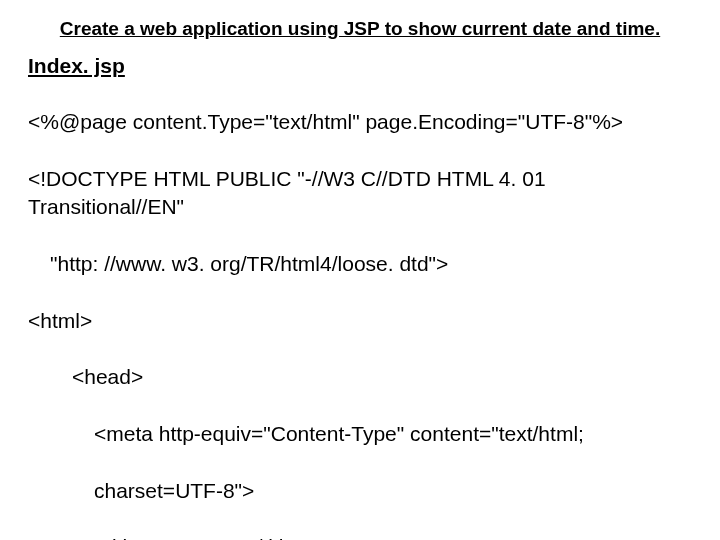 The image size is (720, 540). Describe the element at coordinates (360, 122) in the screenshot. I see `code-line: <%@page content.Type="text/html" page.En…` at that location.